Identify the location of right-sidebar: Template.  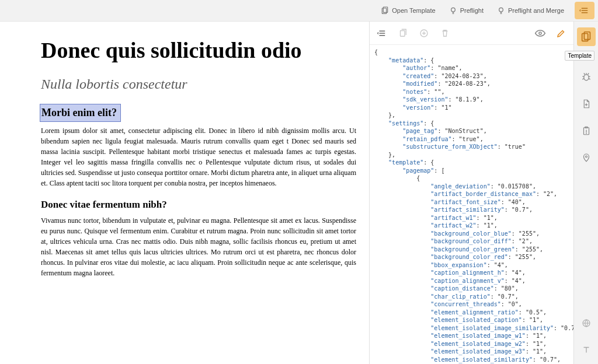
(586, 192).